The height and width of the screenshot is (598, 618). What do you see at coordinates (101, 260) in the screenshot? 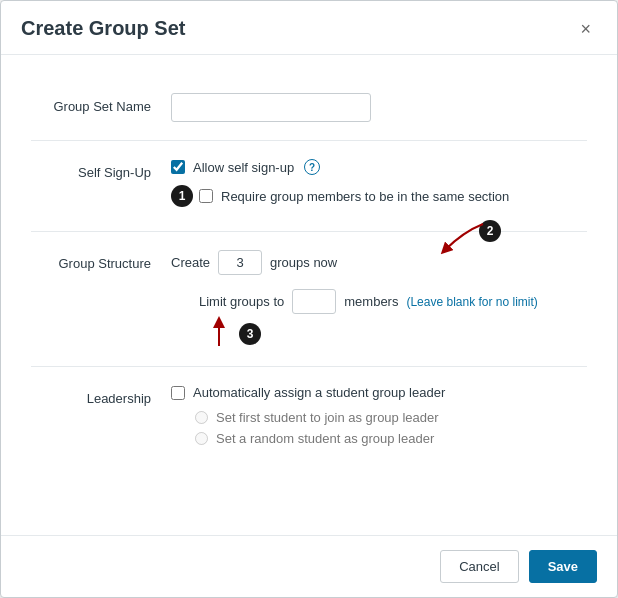
I see `group-structure-label: Group Structure` at bounding box center [101, 260].